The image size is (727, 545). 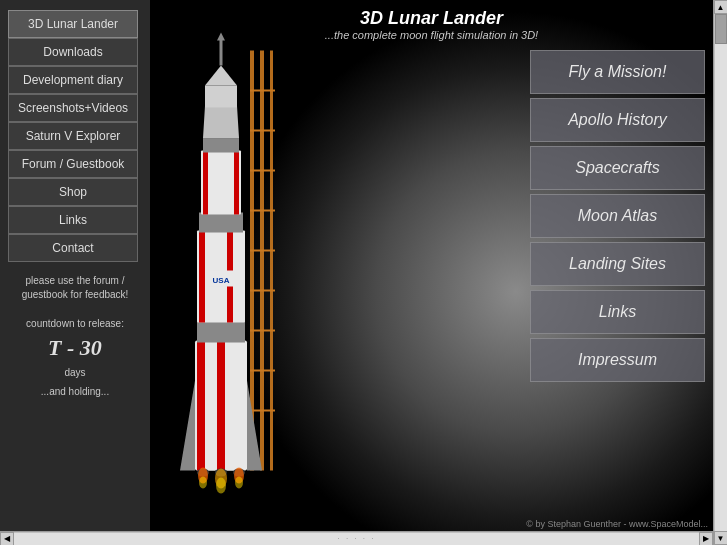 What do you see at coordinates (720, 272) in the screenshot?
I see `right-scrollbar: ▲ ▼` at bounding box center [720, 272].